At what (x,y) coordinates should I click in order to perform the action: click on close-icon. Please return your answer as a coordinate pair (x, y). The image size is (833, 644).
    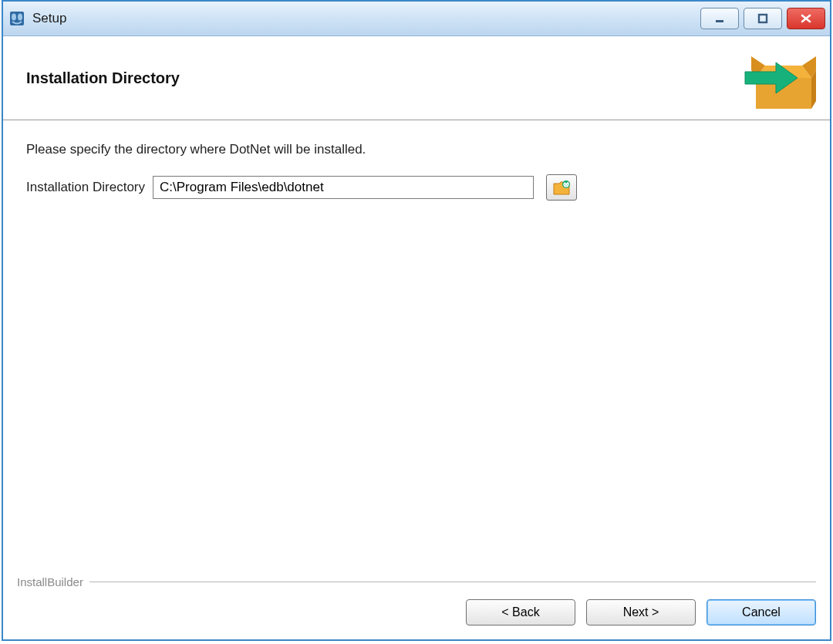
    Looking at the image, I should click on (806, 19).